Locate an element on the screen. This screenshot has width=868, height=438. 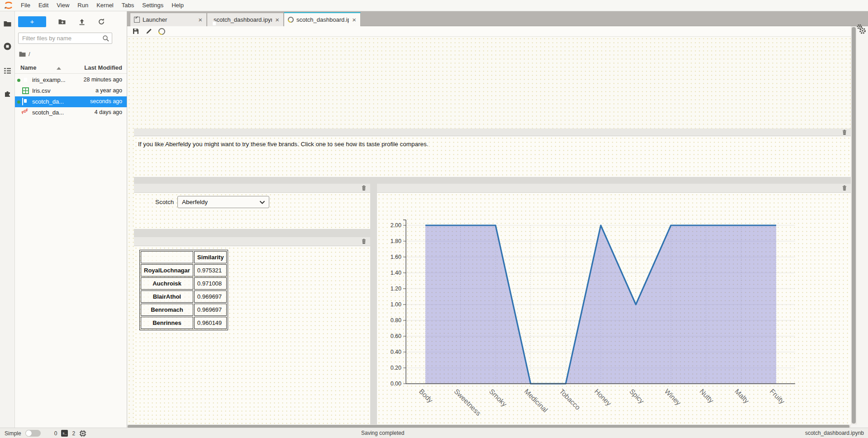
kernel-busy-indicator-icon is located at coordinates (162, 32).